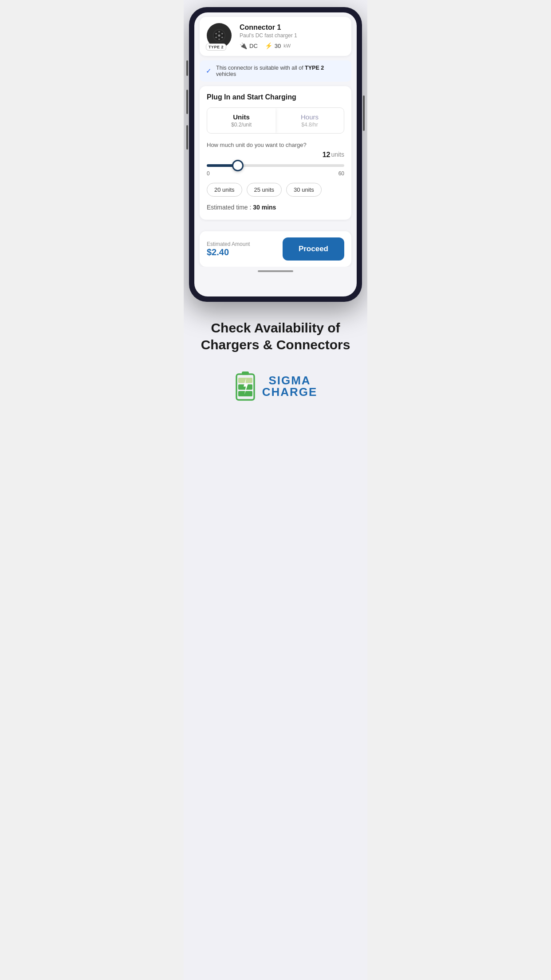 Image resolution: width=551 pixels, height=980 pixels. Describe the element at coordinates (290, 392) in the screenshot. I see `logo-charge: CHARGE` at that location.